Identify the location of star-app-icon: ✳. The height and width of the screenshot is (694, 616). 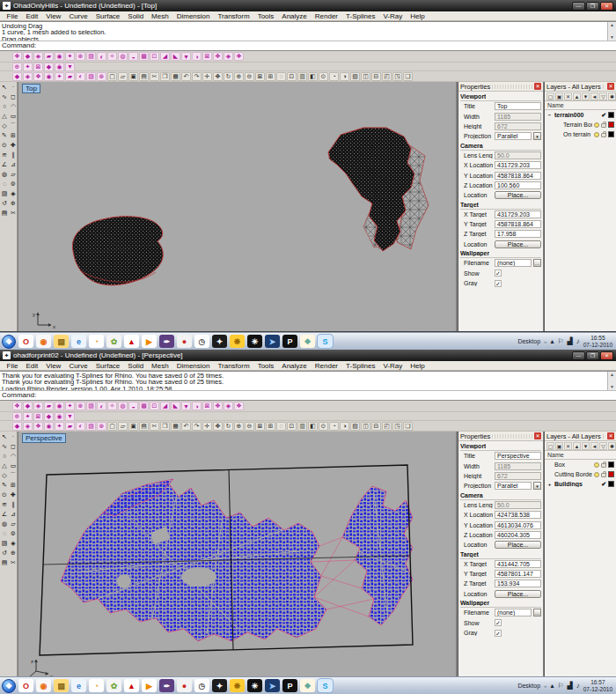
(255, 685).